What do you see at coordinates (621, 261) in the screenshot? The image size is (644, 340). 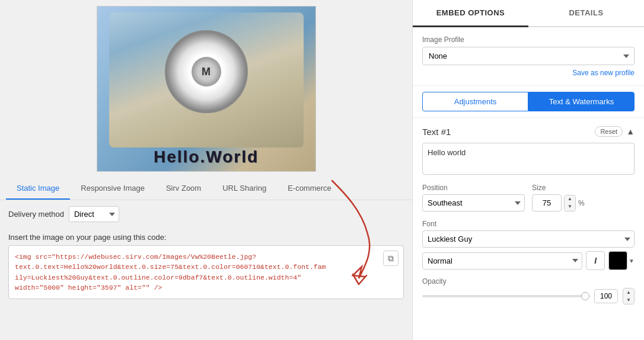 I see `color-picker-wrapper: ▼` at bounding box center [621, 261].